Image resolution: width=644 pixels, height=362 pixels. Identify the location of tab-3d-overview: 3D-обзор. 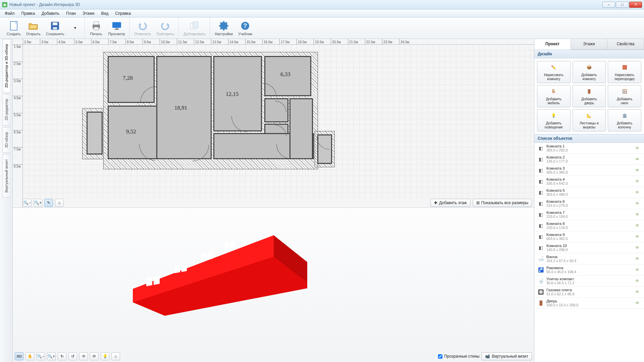
(6, 140).